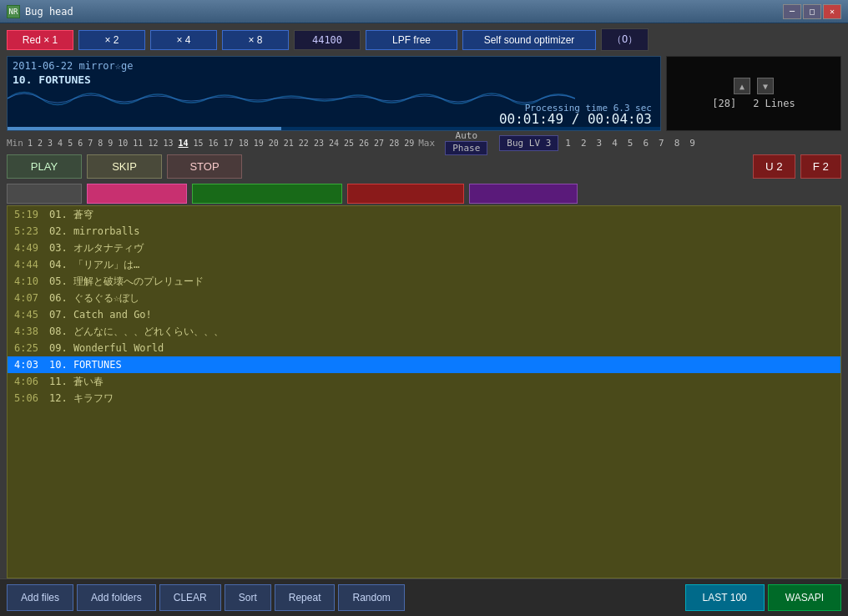 Image resolution: width=848 pixels, height=616 pixels. What do you see at coordinates (190, 598) in the screenshot?
I see `clear-button: CLEAR` at bounding box center [190, 598].